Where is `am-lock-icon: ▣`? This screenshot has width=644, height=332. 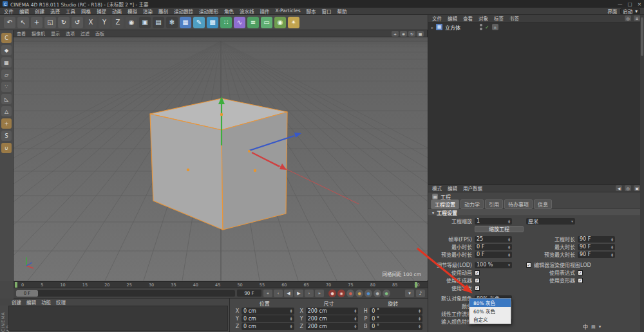
am-lock-icon: ▣ is located at coordinates (637, 188).